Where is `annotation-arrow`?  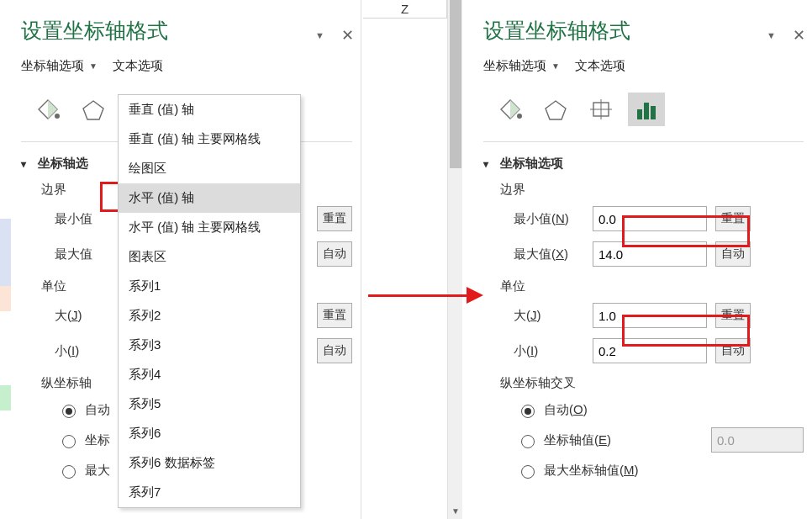
annotation-arrow is located at coordinates (427, 296).